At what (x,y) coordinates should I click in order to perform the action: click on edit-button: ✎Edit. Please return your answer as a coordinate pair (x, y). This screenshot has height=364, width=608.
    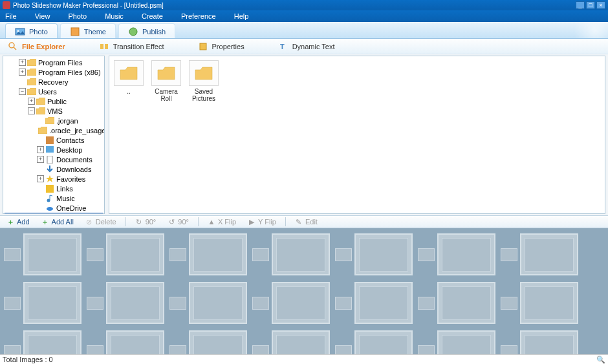
    Looking at the image, I should click on (307, 222).